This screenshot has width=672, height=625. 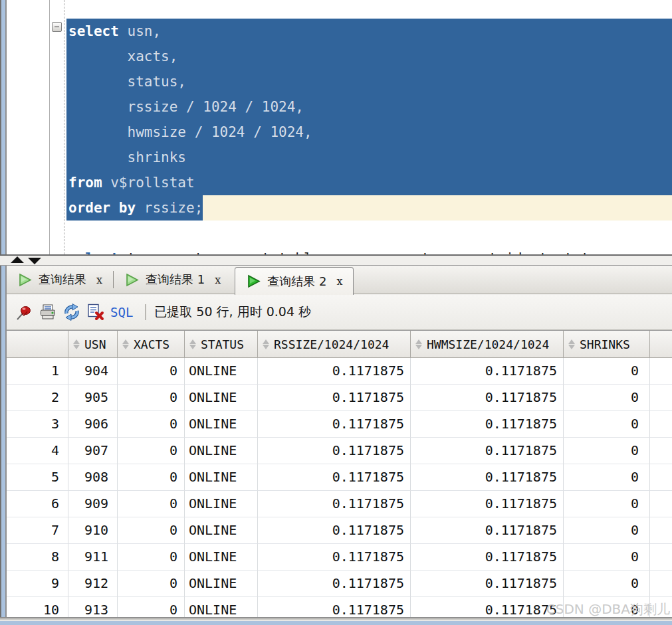 I want to click on row-number-cell: 5, so click(x=37, y=478).